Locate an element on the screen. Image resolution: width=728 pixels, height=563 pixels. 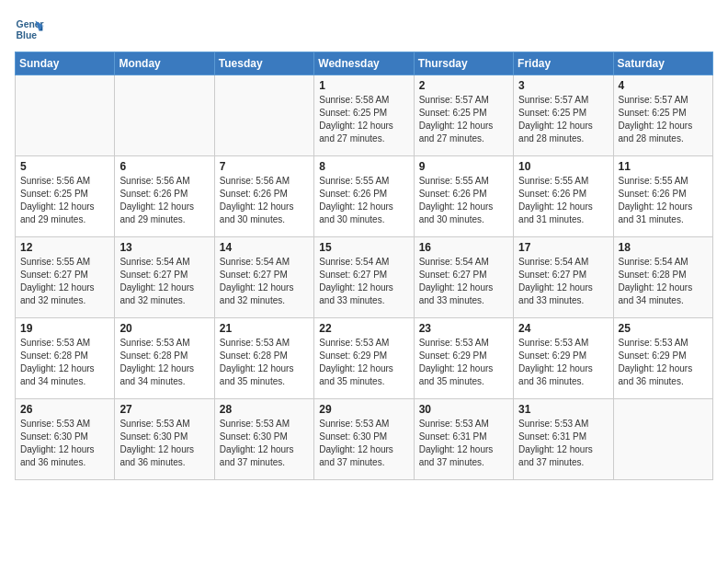
day-number: 13 is located at coordinates (164, 247).